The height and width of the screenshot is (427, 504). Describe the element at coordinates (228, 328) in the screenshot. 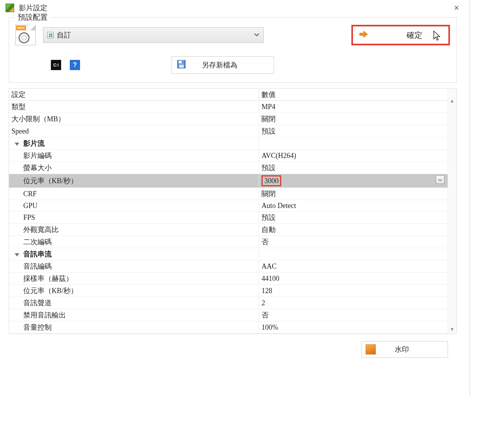

I see `table-row: 音量控制100%` at that location.